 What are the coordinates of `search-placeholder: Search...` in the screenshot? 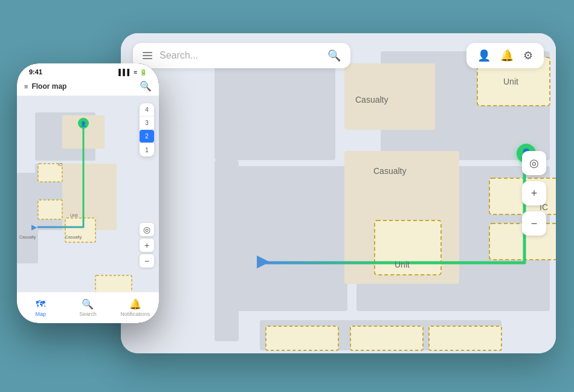 It's located at (240, 56).